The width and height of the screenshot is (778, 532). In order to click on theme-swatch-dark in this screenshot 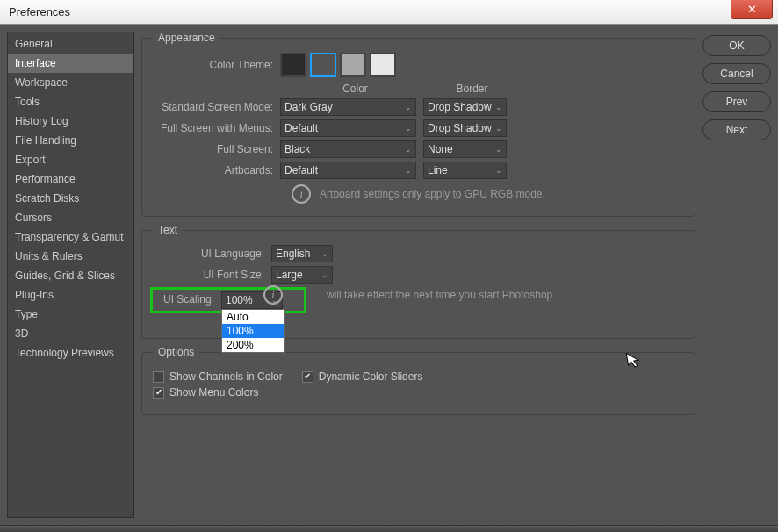, I will do `click(293, 65)`.